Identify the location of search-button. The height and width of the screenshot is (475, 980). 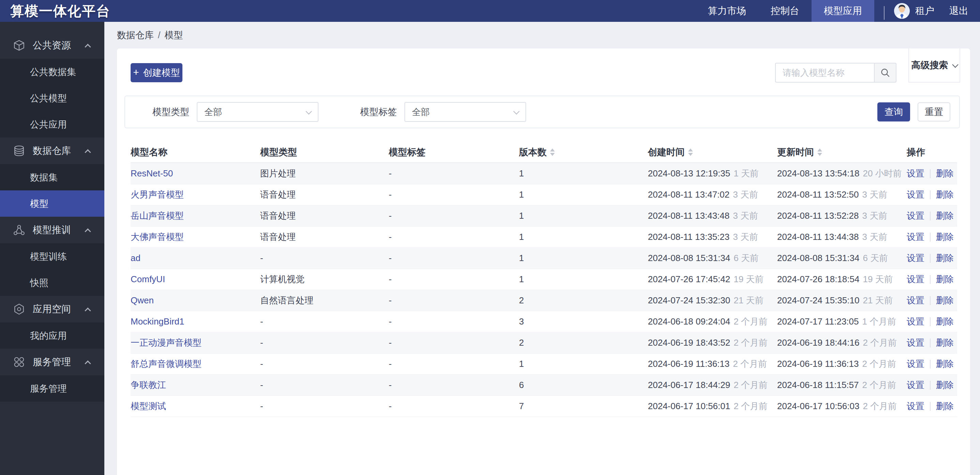
(885, 73).